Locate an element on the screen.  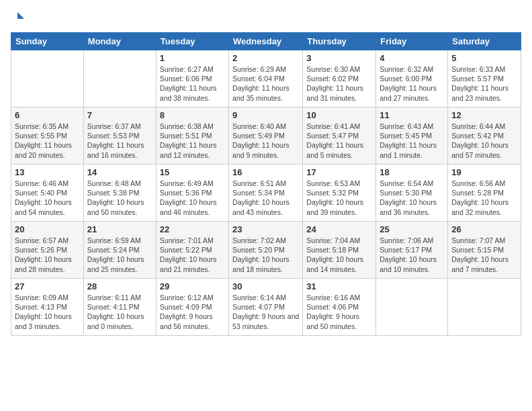
day-info: Sunrise: 6:16 AMSunset: 4:06 PMDaylight:… is located at coordinates (339, 312).